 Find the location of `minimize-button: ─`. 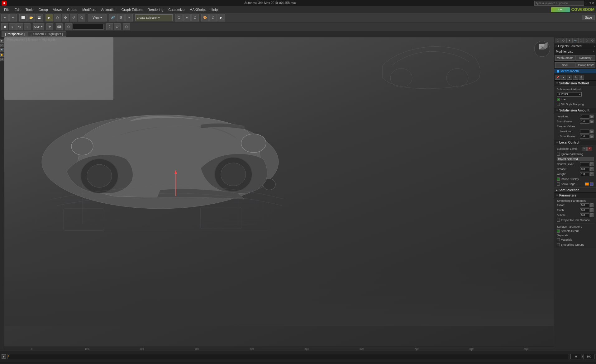

minimize-button: ─ is located at coordinates (586, 3).